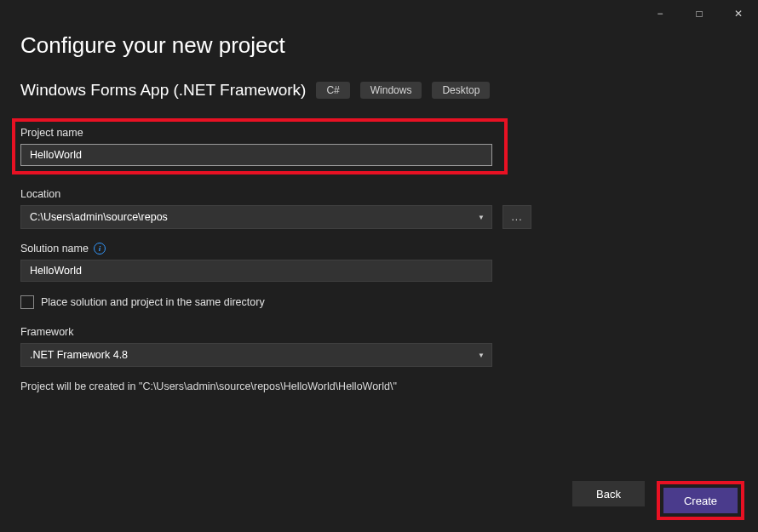 The width and height of the screenshot is (758, 532). Describe the element at coordinates (699, 14) in the screenshot. I see `maximize-button: □` at that location.